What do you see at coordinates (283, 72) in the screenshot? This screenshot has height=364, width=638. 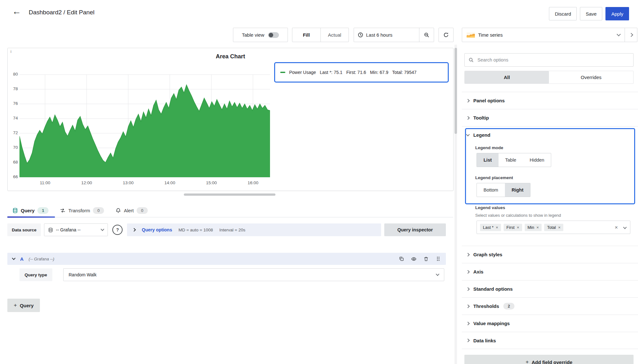 I see `series-color-swatch` at bounding box center [283, 72].